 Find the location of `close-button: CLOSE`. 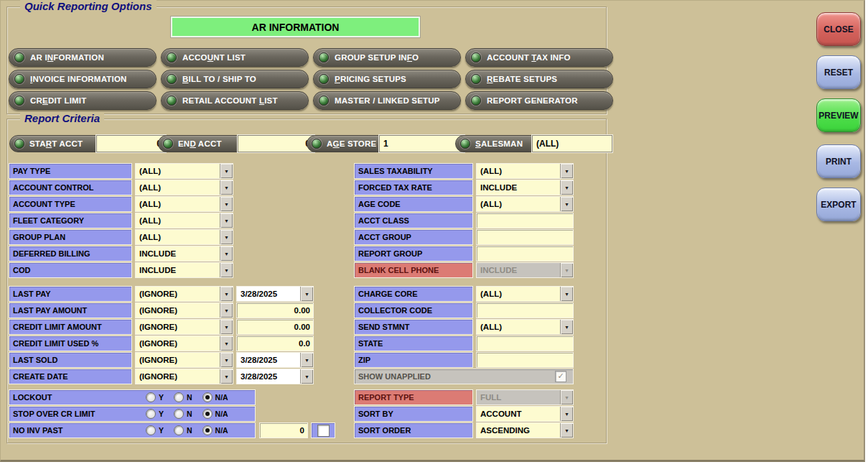

close-button: CLOSE is located at coordinates (839, 29).